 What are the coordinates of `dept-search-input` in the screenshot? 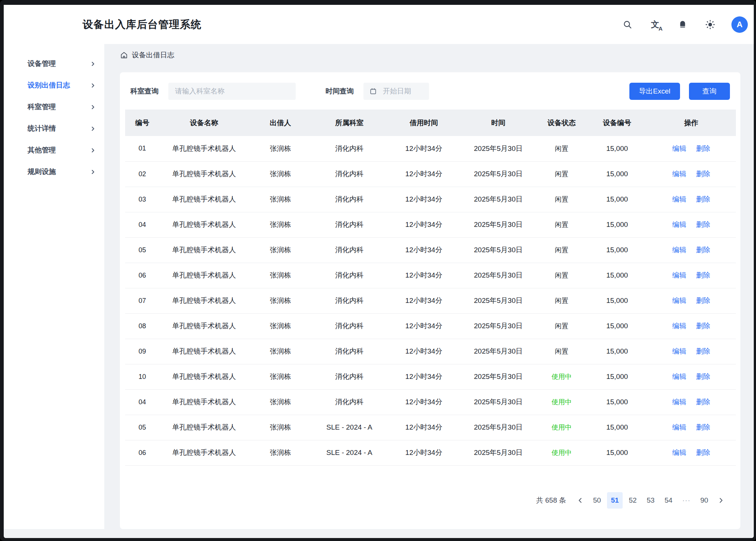 It's located at (232, 91).